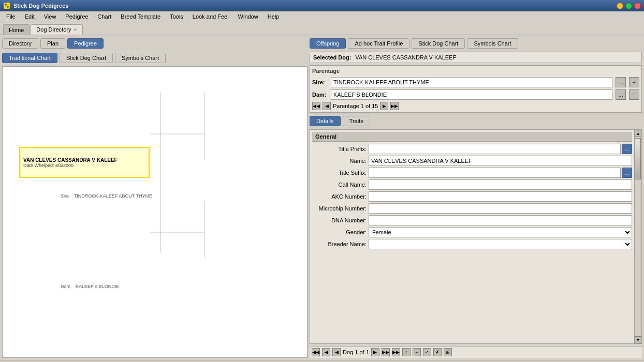  Describe the element at coordinates (84, 162) in the screenshot. I see `selected-dog-box: VAN CLEVES CASSANDRA V KALEEF Date Whelp…` at that location.